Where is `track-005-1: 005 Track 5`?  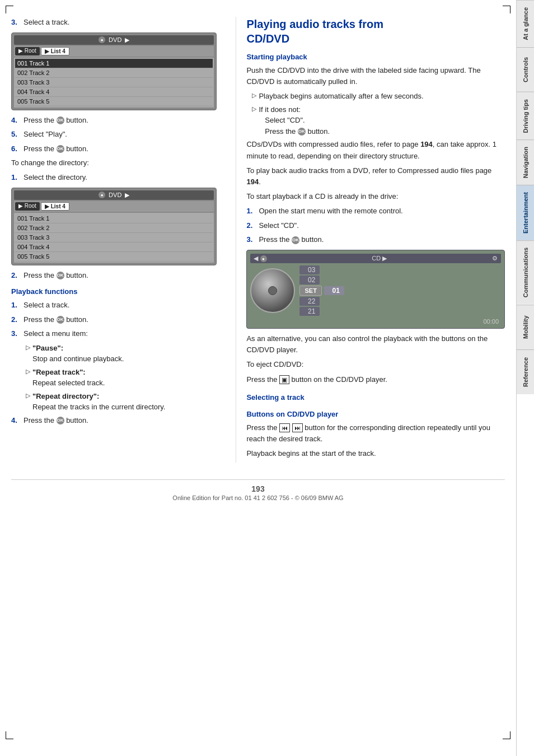 track-005-1: 005 Track 5 is located at coordinates (114, 102).